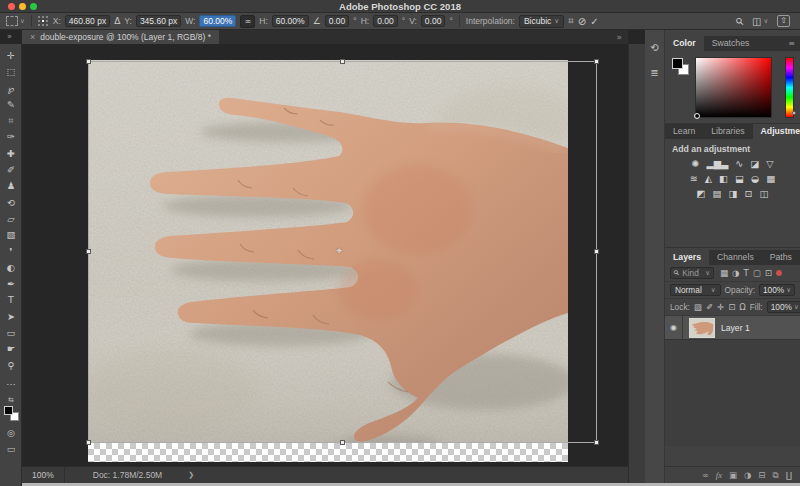  Describe the element at coordinates (191, 475) in the screenshot. I see `status-chevron-icon: ❯` at that location.